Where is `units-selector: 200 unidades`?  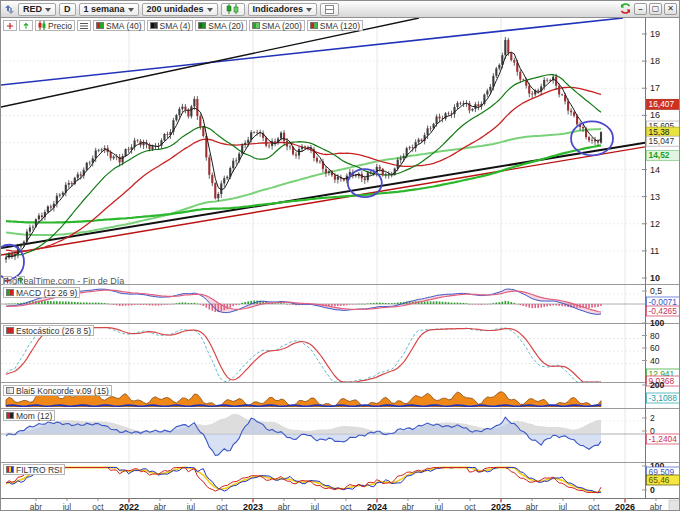
units-selector: 200 unidades is located at coordinates (180, 10).